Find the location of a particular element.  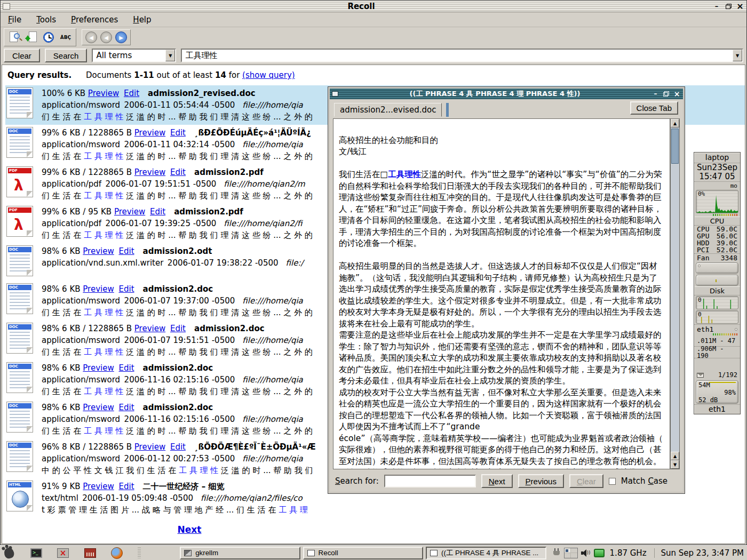

preview-tab: admission2...evised.doc is located at coordinates (388, 110).